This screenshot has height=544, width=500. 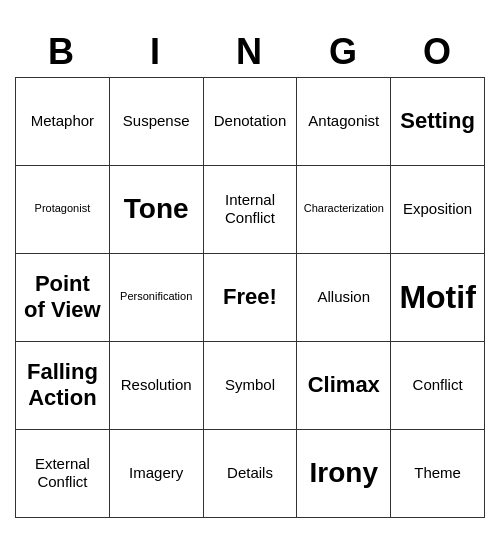 I want to click on bingo-cell-r3-c0: FallingAction, so click(x=63, y=386).